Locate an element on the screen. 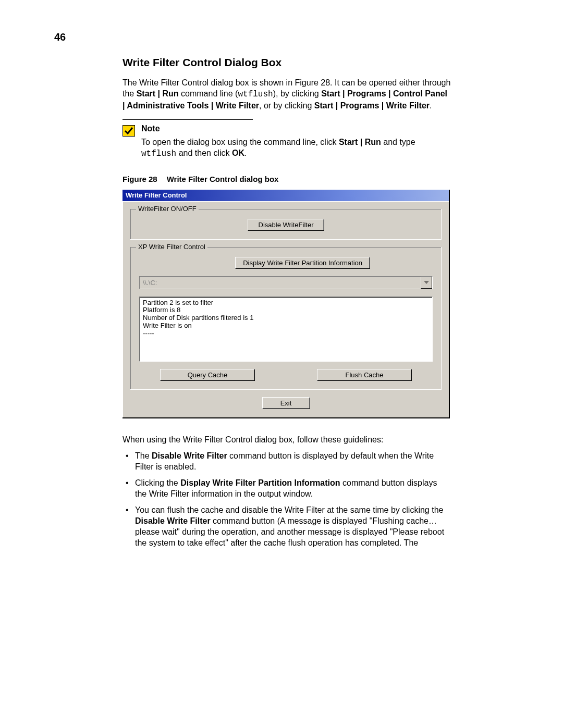 The width and height of the screenshot is (563, 728). chevron-down-icon is located at coordinates (426, 282).